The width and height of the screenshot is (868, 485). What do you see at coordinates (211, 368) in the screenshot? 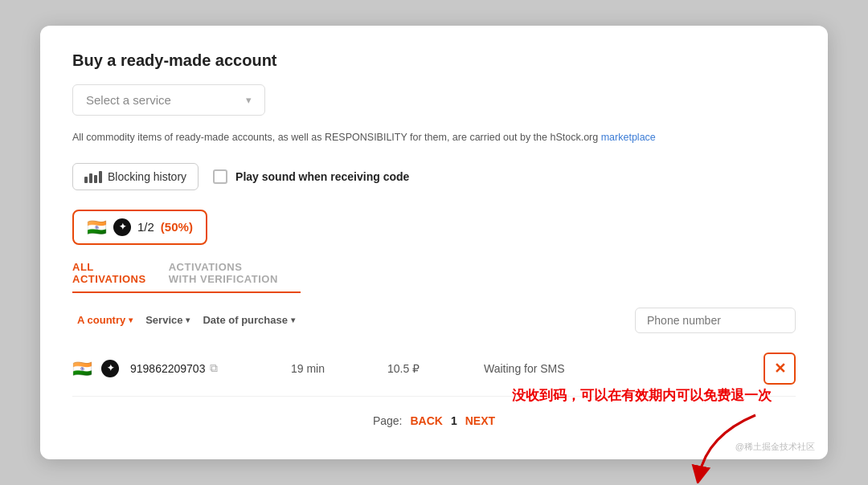
I see `row-phone: 919862209703 ⧉` at bounding box center [211, 368].